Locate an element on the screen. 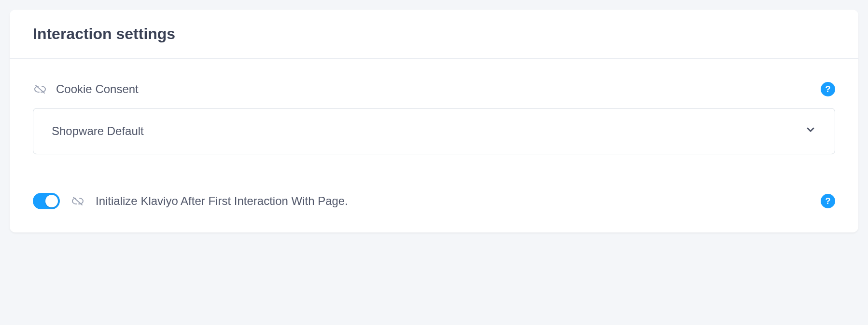 The image size is (868, 325). chevron-down-icon is located at coordinates (811, 131).